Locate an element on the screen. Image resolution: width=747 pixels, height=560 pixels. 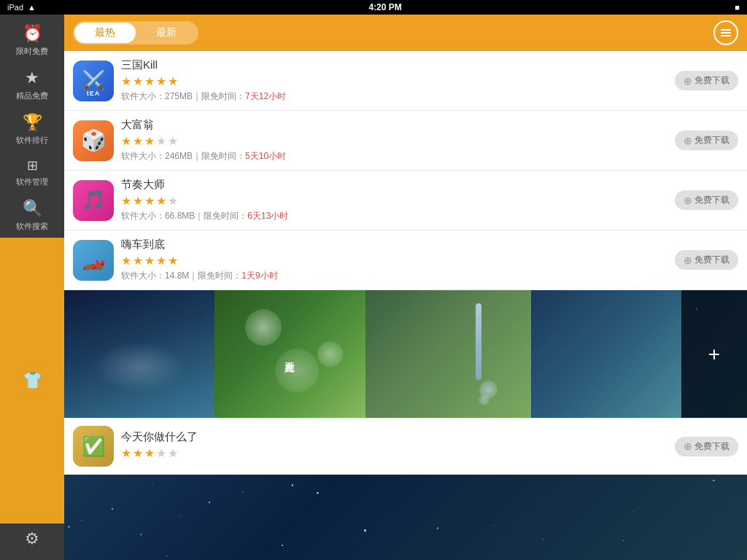
download-btn-bottom: ⊕ 免费下载 is located at coordinates (706, 446).